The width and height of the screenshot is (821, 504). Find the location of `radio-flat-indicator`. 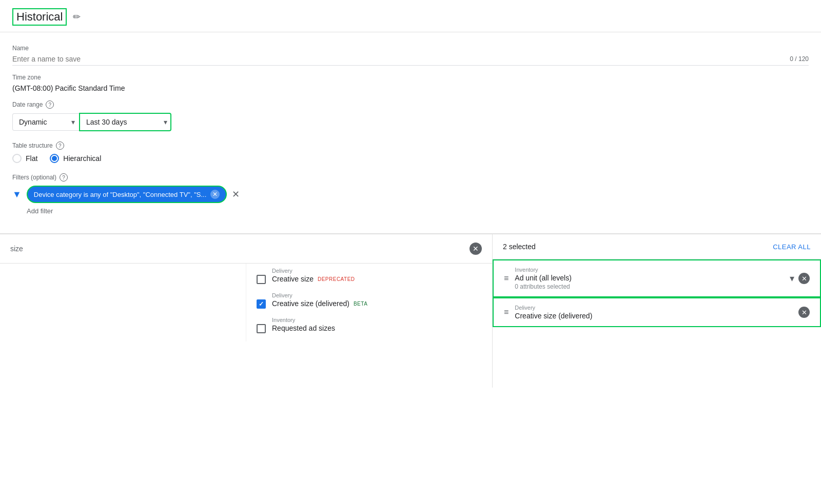

radio-flat-indicator is located at coordinates (17, 158).